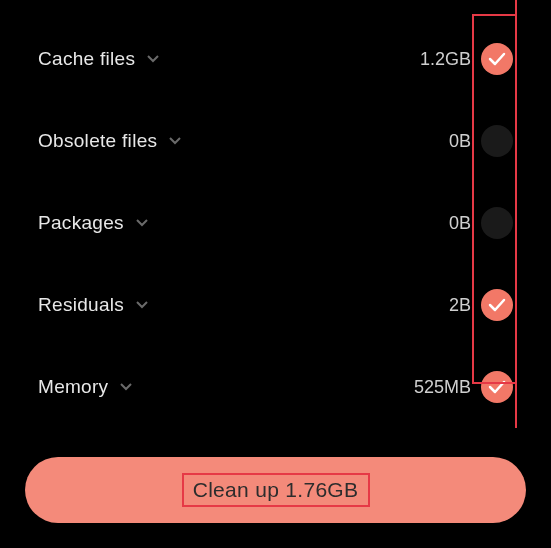 The height and width of the screenshot is (548, 551). What do you see at coordinates (446, 60) in the screenshot?
I see `item-size: 1.2GB` at bounding box center [446, 60].